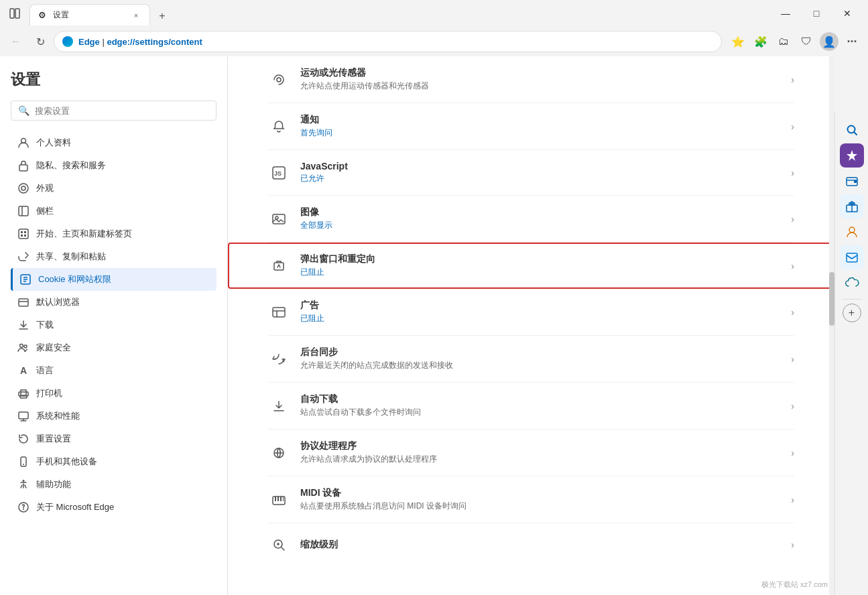 This screenshot has height=595, width=868. Describe the element at coordinates (15, 13) in the screenshot. I see `sidebar-toggle-button` at that location.